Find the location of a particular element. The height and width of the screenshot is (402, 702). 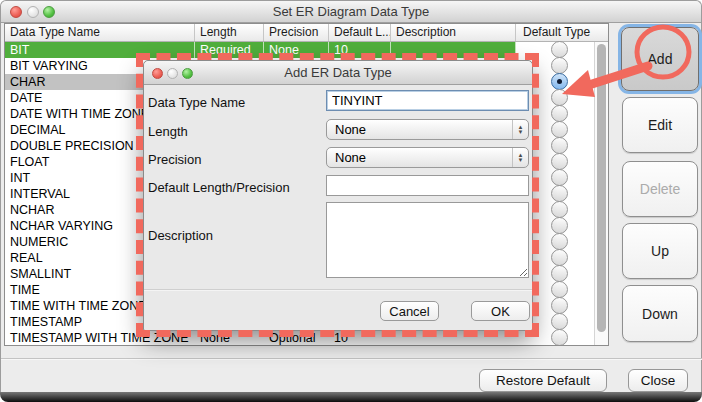

cell-length: None is located at coordinates (230, 338).